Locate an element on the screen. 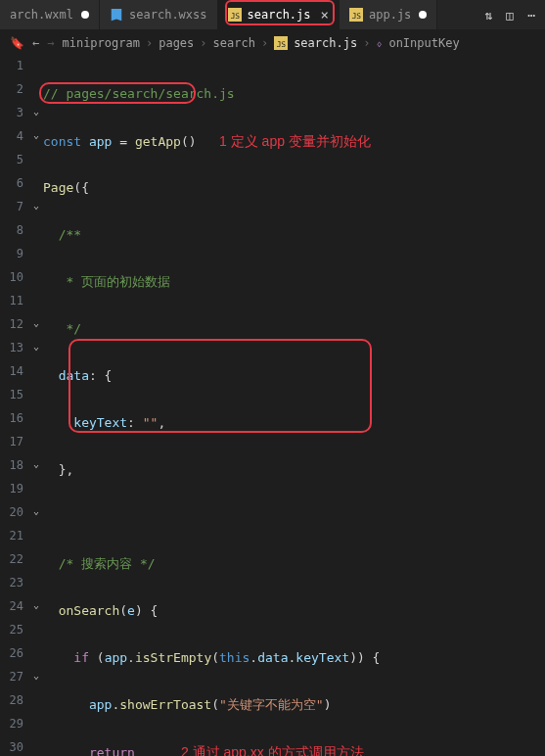 Image resolution: width=545 pixels, height=756 pixels. code-token: */ is located at coordinates (70, 329).